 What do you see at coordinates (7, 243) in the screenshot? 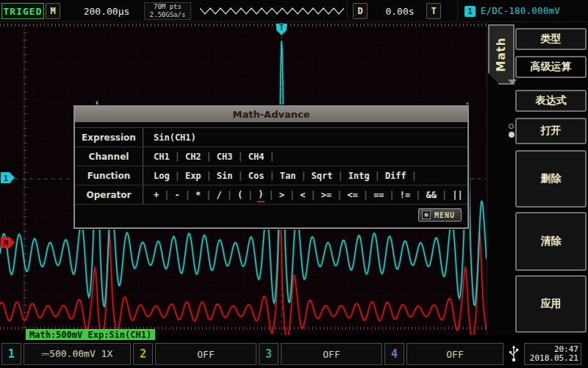
I see `math-level-marker: M` at bounding box center [7, 243].